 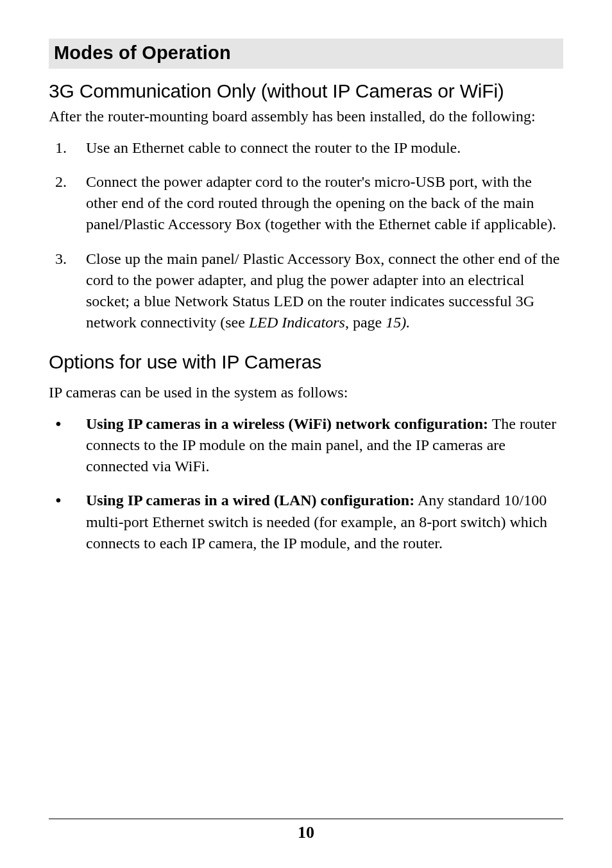 I want to click on step-1: Use an Ethernet cable to connect the rou…, so click(x=306, y=148).